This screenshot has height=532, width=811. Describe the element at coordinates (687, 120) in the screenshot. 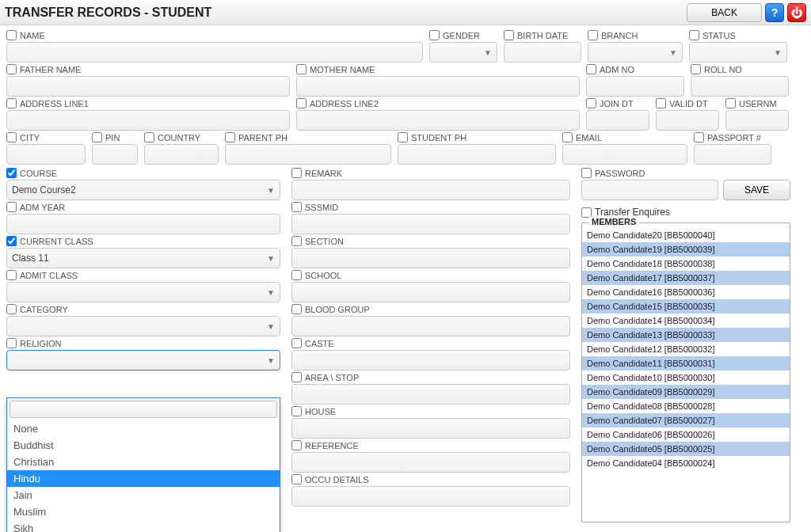

I see `valid-dt-input` at that location.